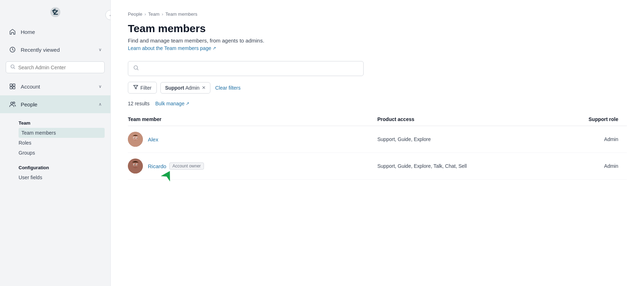 The height and width of the screenshot is (286, 644). I want to click on team-section: Team Team members Roles Groups, so click(64, 137).